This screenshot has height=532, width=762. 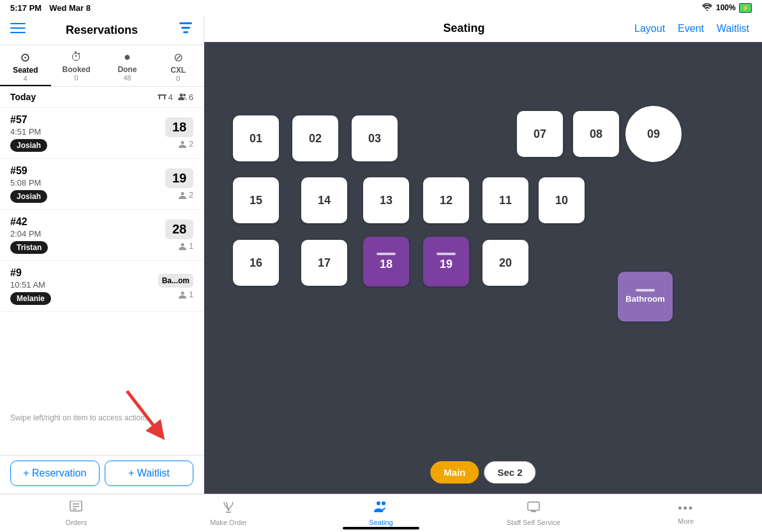 What do you see at coordinates (178, 66) in the screenshot?
I see `tab-cxl: ⊘ CXL 0` at bounding box center [178, 66].